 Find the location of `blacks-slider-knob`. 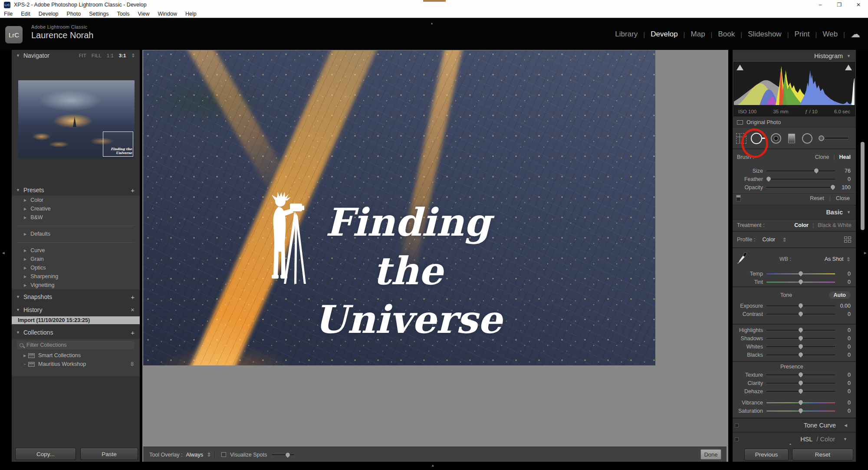

blacks-slider-knob is located at coordinates (801, 355).